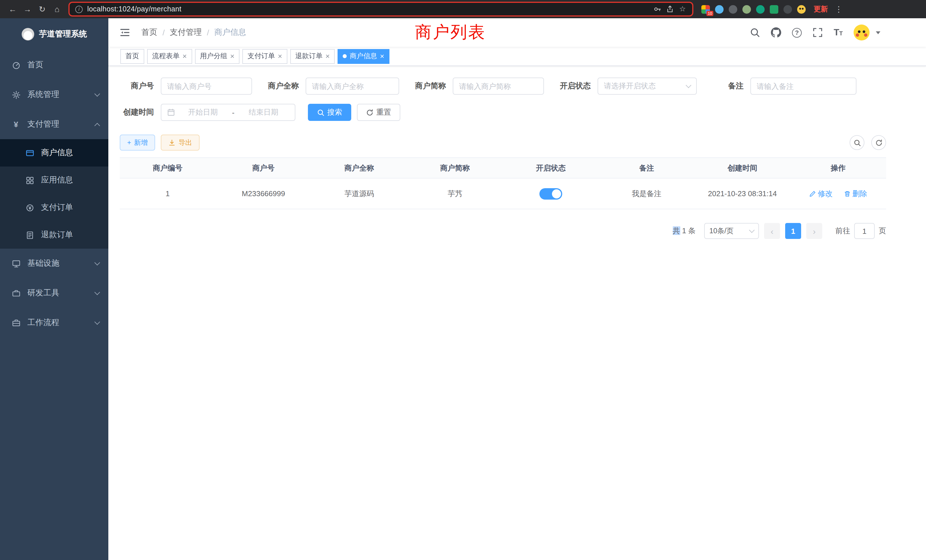 The image size is (926, 560). What do you see at coordinates (54, 65) in the screenshot?
I see `sidebar-item-home: 首页` at bounding box center [54, 65].